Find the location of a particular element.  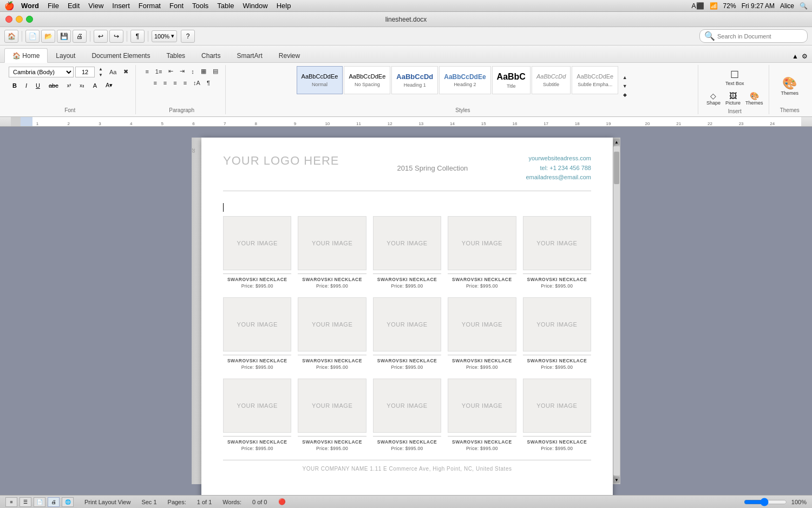

ribbon-options-btn: ⚙ is located at coordinates (804, 56).